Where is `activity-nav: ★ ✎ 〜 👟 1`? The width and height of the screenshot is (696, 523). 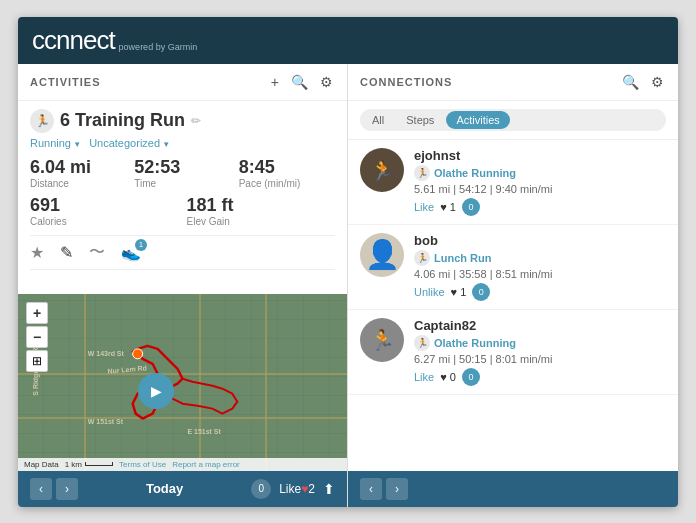
activity-nav: ★ ✎ 〜 👟 1 is located at coordinates (182, 252).